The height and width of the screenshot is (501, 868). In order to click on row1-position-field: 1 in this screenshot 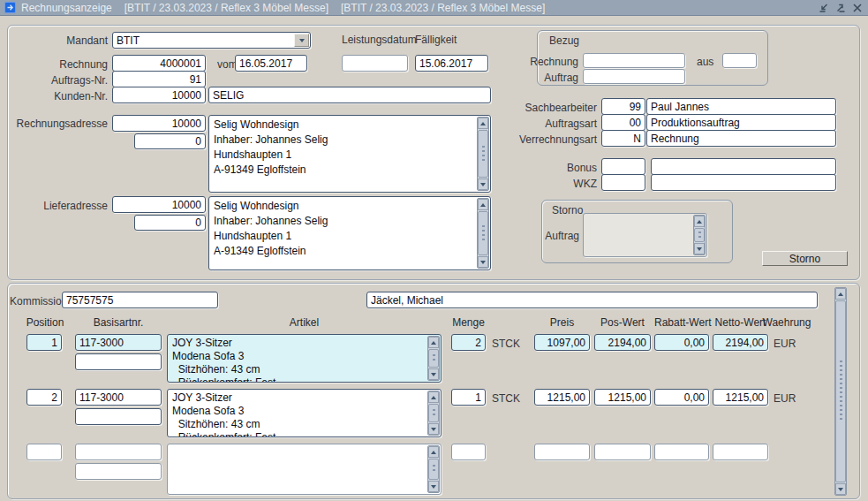, I will do `click(44, 343)`.